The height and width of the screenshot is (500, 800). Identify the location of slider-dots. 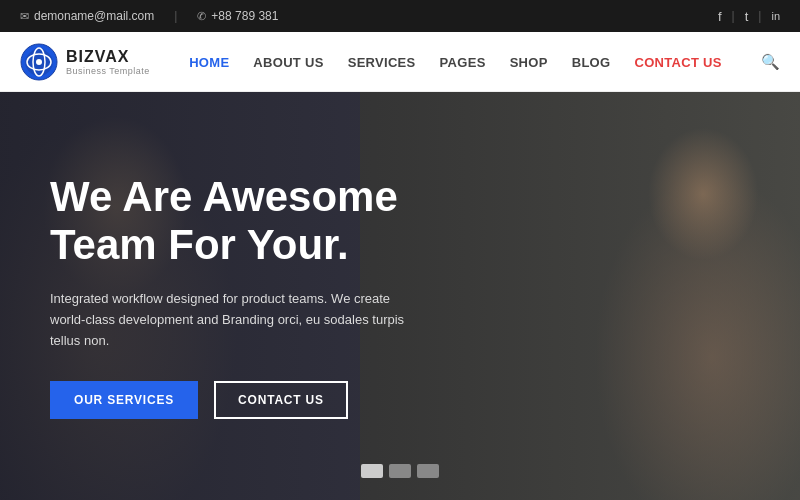
(400, 471).